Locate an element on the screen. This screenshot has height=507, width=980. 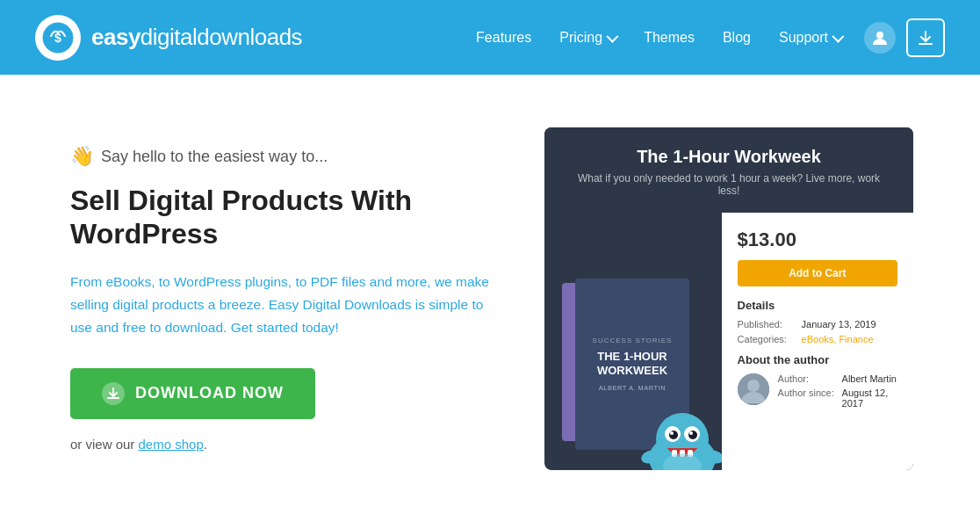
book-author: Albert A. Martin is located at coordinates (632, 388).